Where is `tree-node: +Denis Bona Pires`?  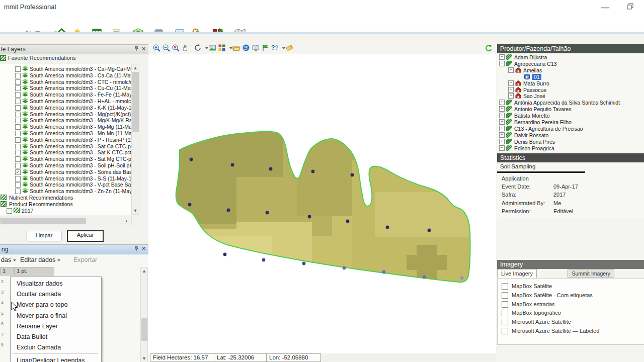 tree-node: +Denis Bona Pires is located at coordinates (571, 142).